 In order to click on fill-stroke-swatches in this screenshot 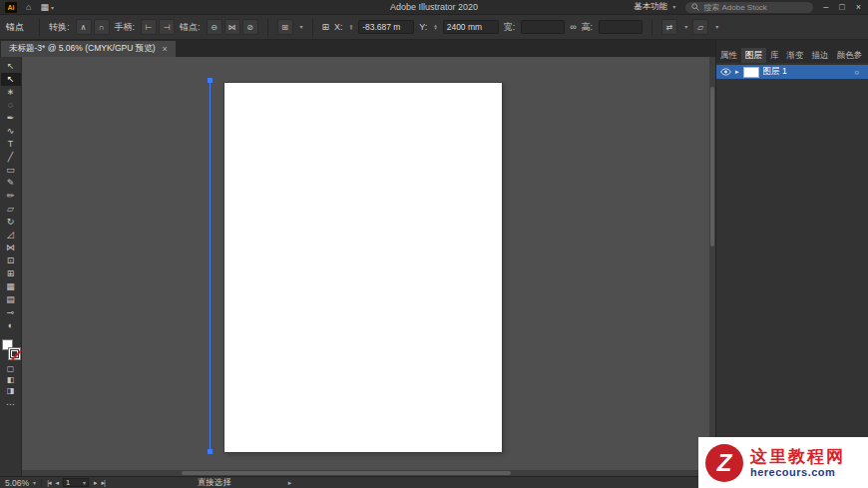, I will do `click(11, 349)`.